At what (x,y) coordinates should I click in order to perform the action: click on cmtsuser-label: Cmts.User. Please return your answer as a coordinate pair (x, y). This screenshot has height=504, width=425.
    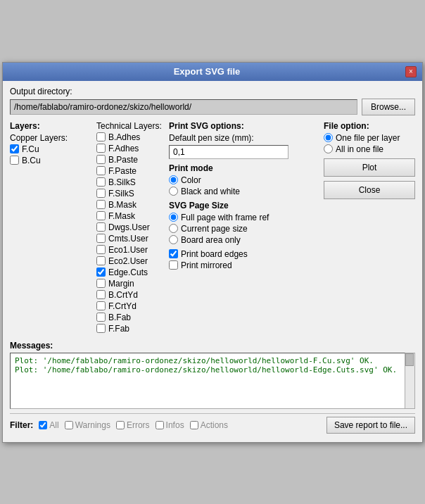
    Looking at the image, I should click on (128, 239).